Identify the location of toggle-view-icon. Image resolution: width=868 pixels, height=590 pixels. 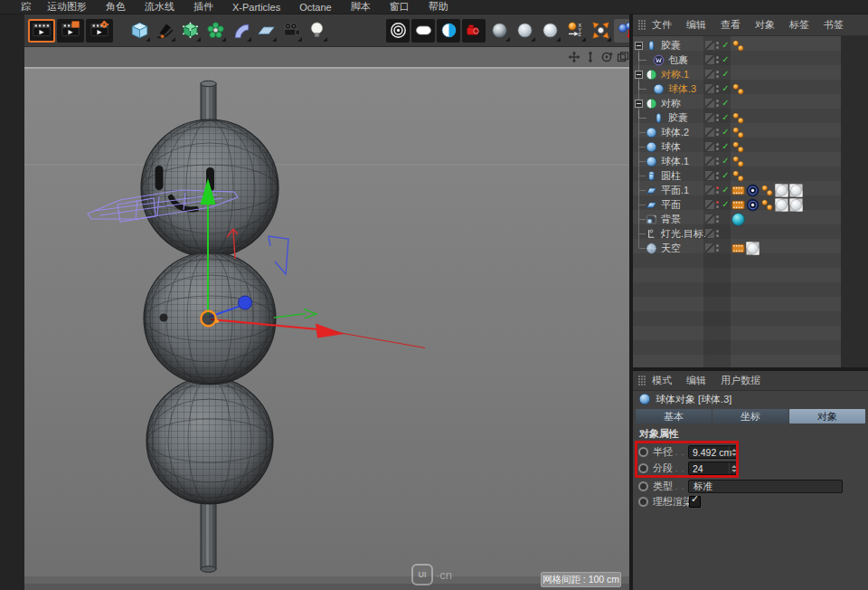
(623, 57).